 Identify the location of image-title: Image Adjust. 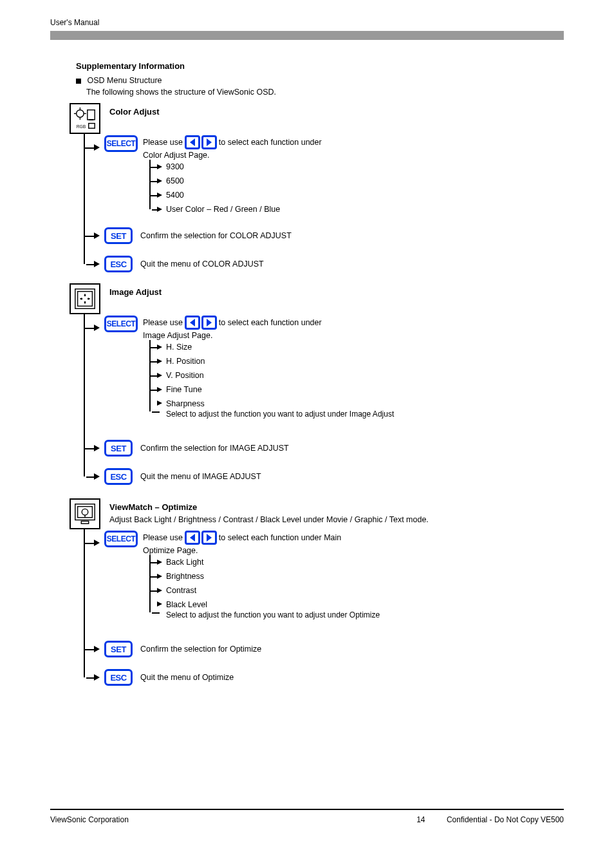
(135, 290).